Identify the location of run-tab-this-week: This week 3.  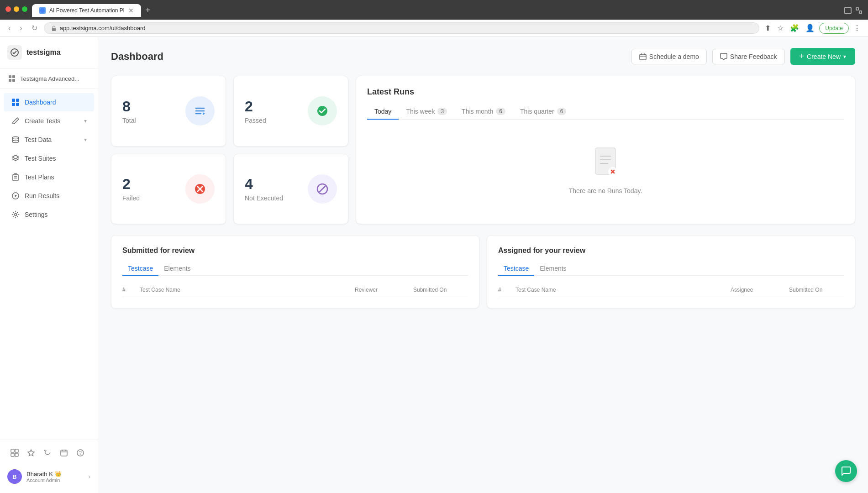
(426, 112).